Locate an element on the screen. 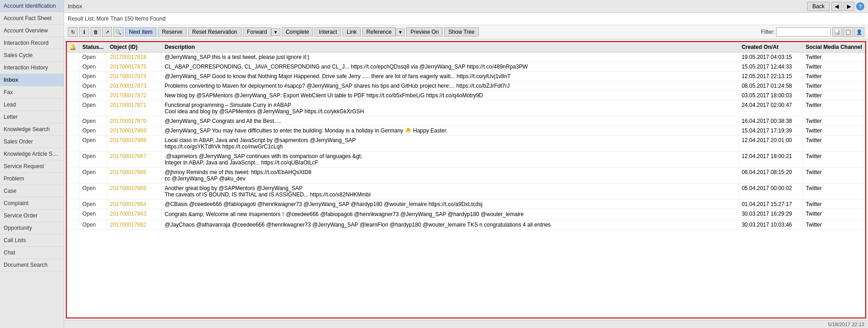 The height and width of the screenshot is (328, 868). table-row: Open201700017875CL_ABAP_CORRESPONDING, C… is located at coordinates (466, 67).